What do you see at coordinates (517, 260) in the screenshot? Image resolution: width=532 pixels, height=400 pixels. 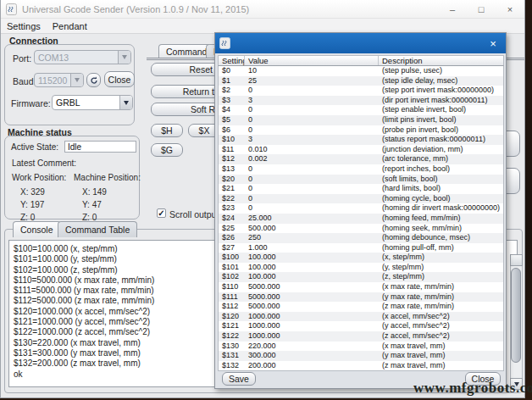 I see `scroll-up-icon` at bounding box center [517, 260].